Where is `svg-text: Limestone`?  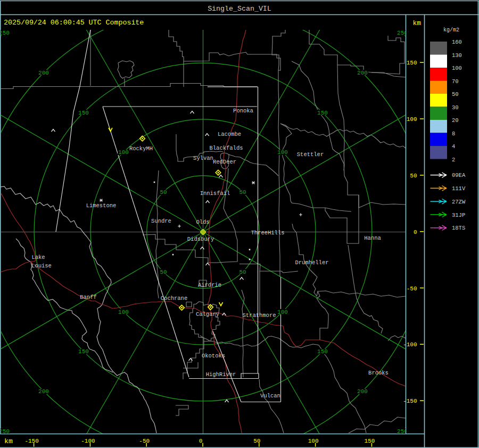
svg-text: Limestone is located at coordinates (101, 206).